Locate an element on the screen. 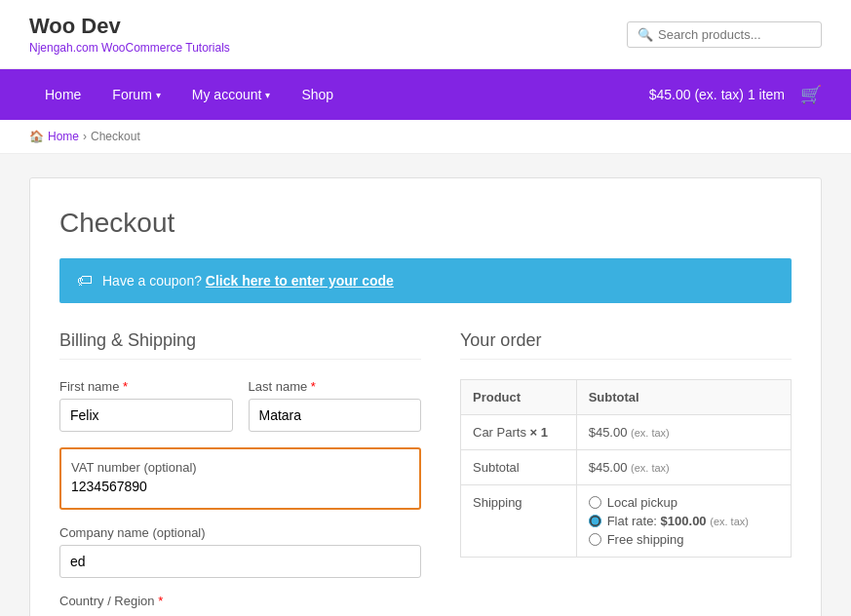 The width and height of the screenshot is (851, 616). site-nav: Home Forum ▾ My account ▾ Shop $45.00 (e… is located at coordinates (425, 95).